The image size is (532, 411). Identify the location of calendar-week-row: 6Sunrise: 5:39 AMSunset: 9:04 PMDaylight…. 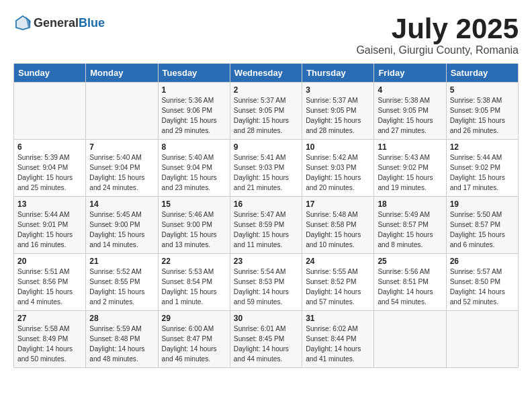
(266, 168).